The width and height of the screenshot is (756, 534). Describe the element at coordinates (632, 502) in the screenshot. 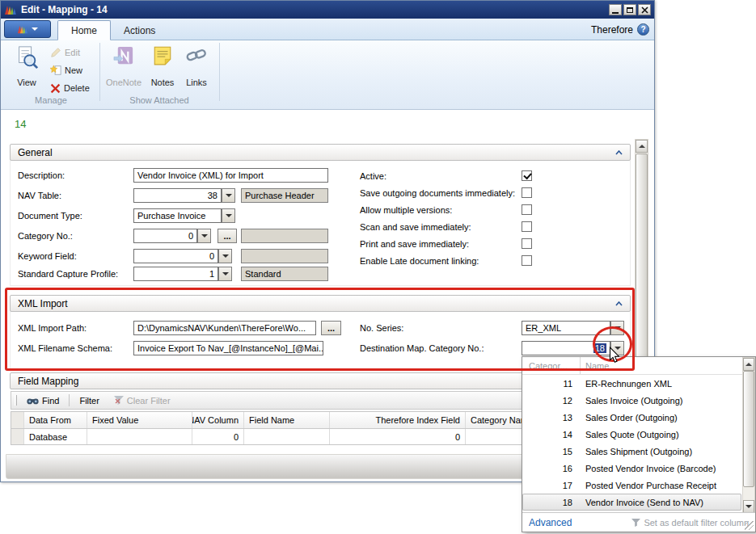

I see `dropdown-row-selected: 18 Vendor Invoice (Send to NAV)` at that location.